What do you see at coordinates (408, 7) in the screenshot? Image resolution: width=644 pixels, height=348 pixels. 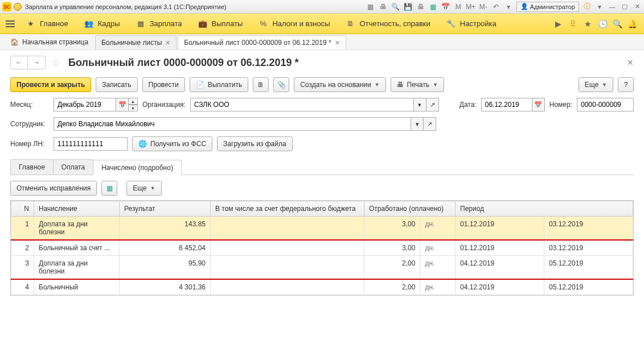 I see `save-icon: 💾` at bounding box center [408, 7].